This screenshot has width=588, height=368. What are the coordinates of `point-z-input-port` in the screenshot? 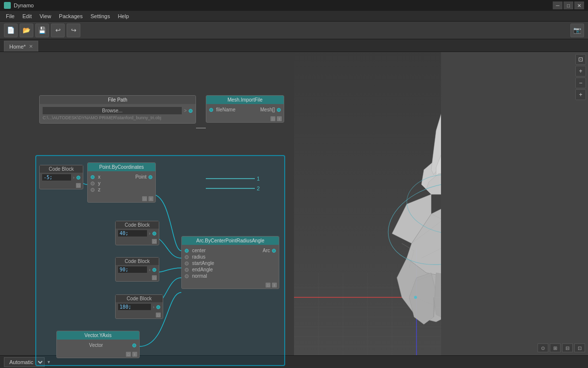 It's located at (93, 190).